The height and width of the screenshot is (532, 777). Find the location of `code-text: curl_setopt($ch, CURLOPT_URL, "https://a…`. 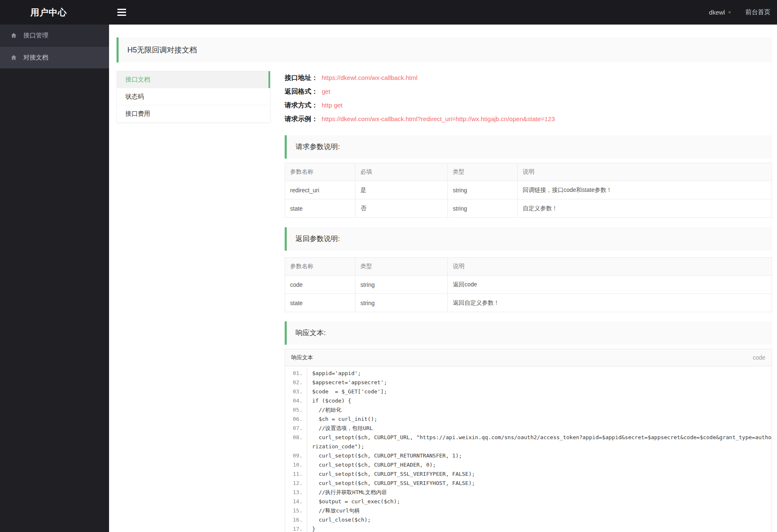

code-text: curl_setopt($ch, CURLOPT_URL, "https://a… is located at coordinates (539, 442).